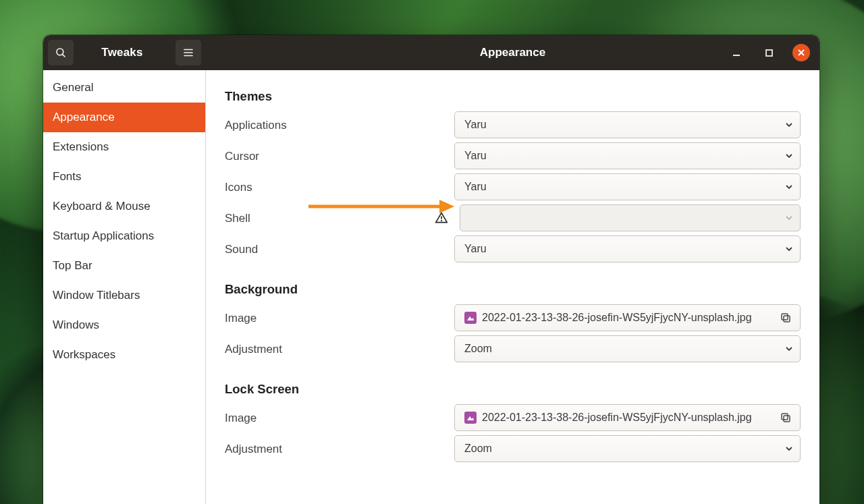 The width and height of the screenshot is (864, 504). What do you see at coordinates (769, 53) in the screenshot?
I see `maximize-button` at bounding box center [769, 53].